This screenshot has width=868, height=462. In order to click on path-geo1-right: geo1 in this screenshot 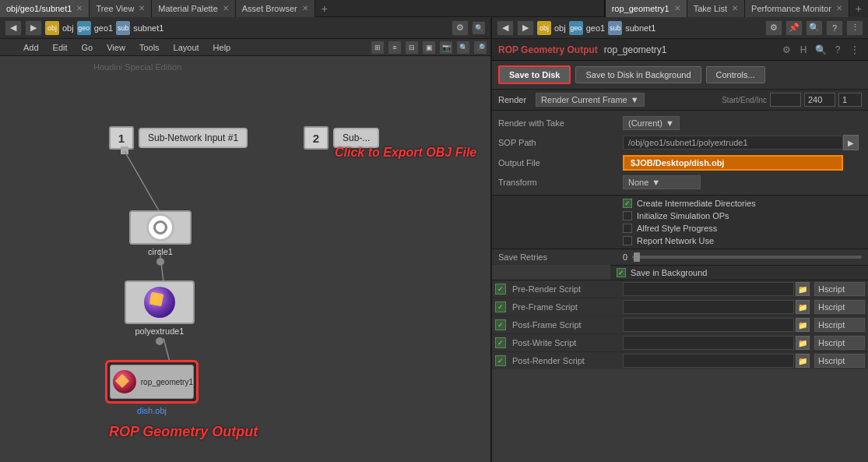, I will do `click(596, 28)`.